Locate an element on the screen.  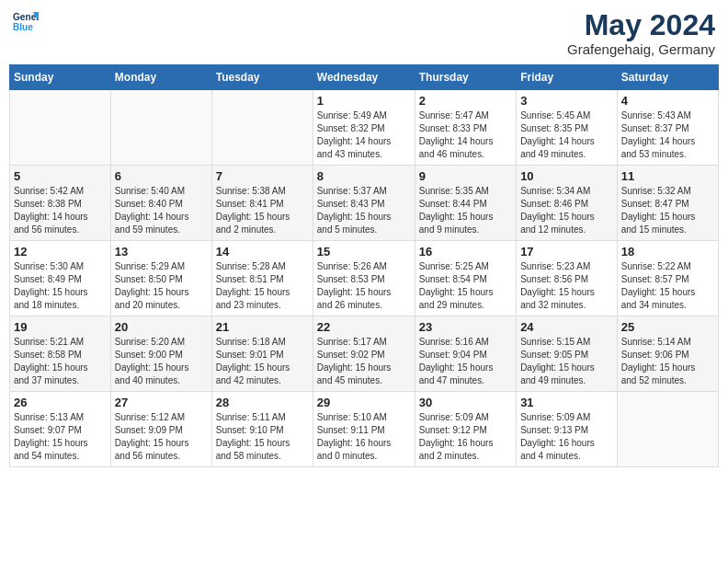
day-info: Sunrise: 5:22 AMSunset: 8:57 PMDaylight:… is located at coordinates (667, 286).